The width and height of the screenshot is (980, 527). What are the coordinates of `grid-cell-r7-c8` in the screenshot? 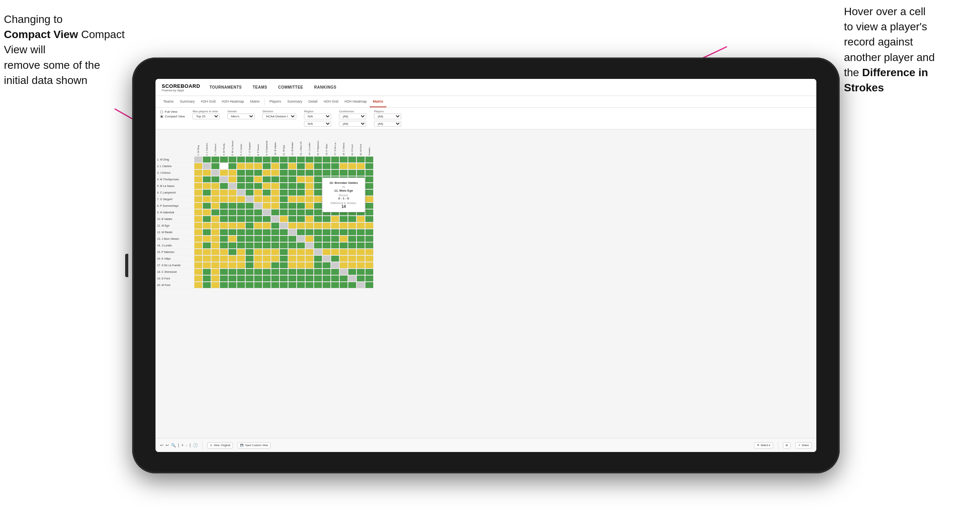 It's located at (258, 199).